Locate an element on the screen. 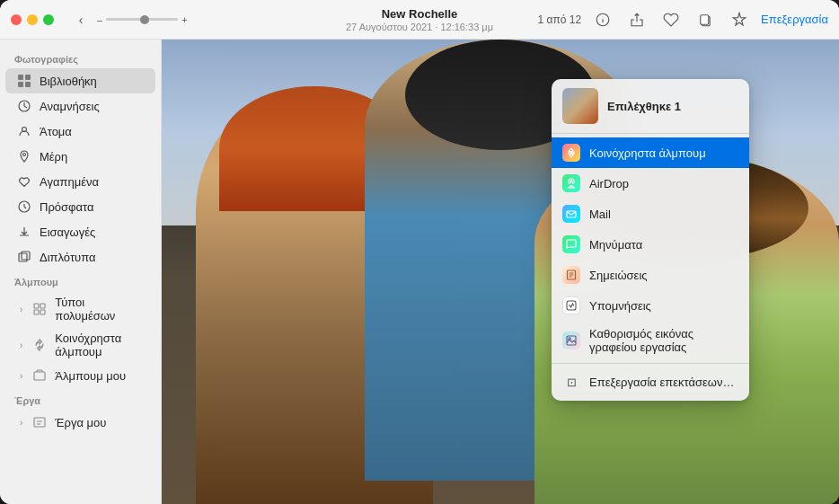  messages-icon is located at coordinates (571, 244).